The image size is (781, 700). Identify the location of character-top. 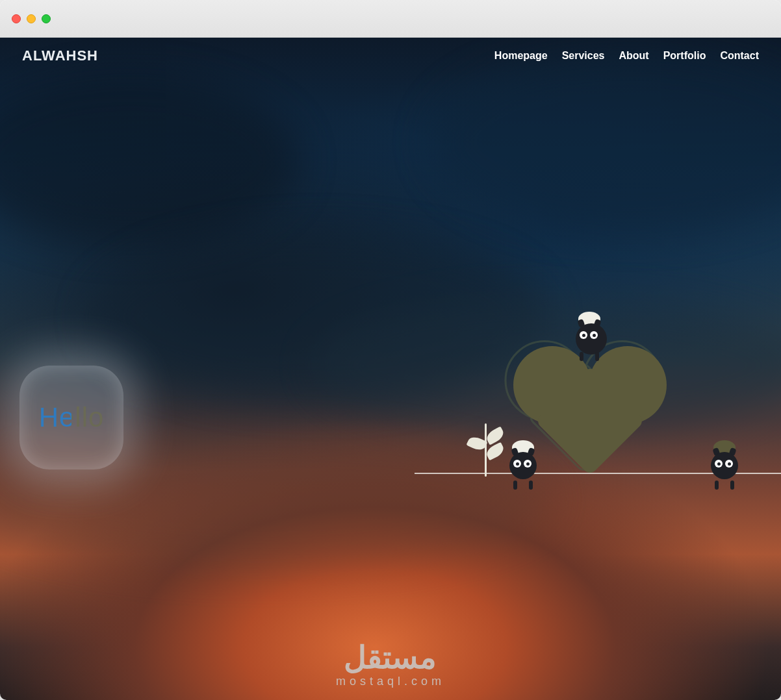
(589, 338).